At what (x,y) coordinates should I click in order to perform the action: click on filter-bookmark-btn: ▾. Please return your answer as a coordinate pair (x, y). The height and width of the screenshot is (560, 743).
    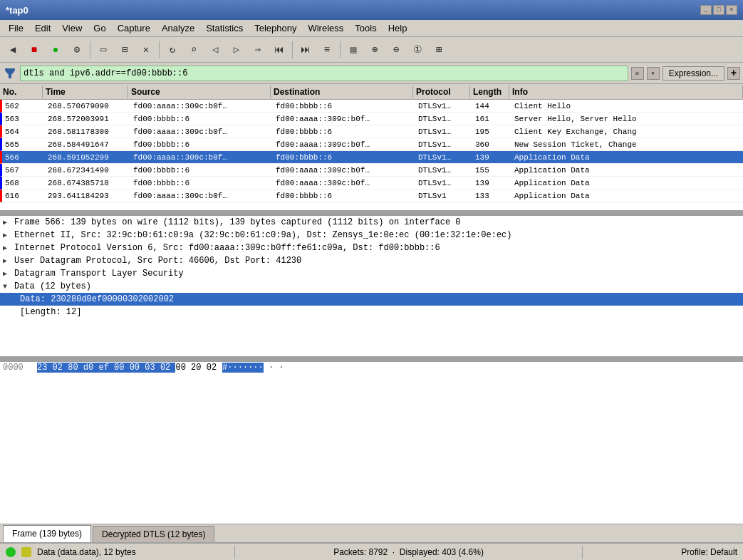
    Looking at the image, I should click on (653, 73).